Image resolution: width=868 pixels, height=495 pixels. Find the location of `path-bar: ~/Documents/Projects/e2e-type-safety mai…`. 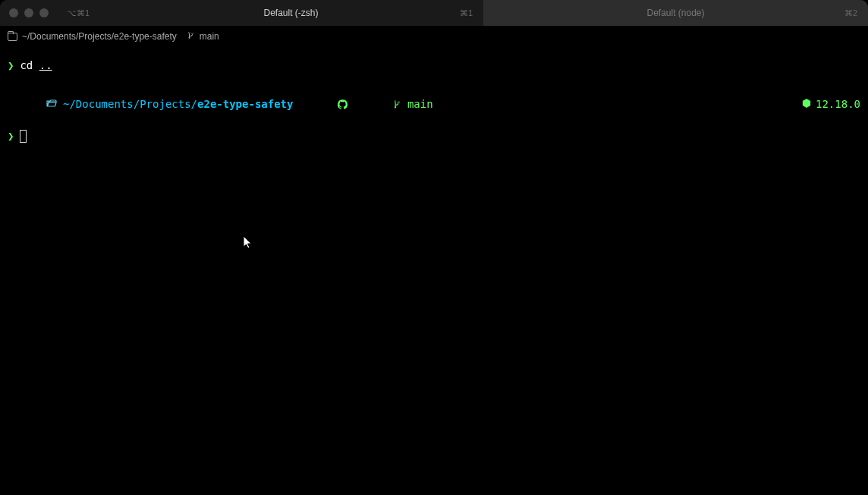

path-bar: ~/Documents/Projects/e2e-type-safety mai… is located at coordinates (434, 36).